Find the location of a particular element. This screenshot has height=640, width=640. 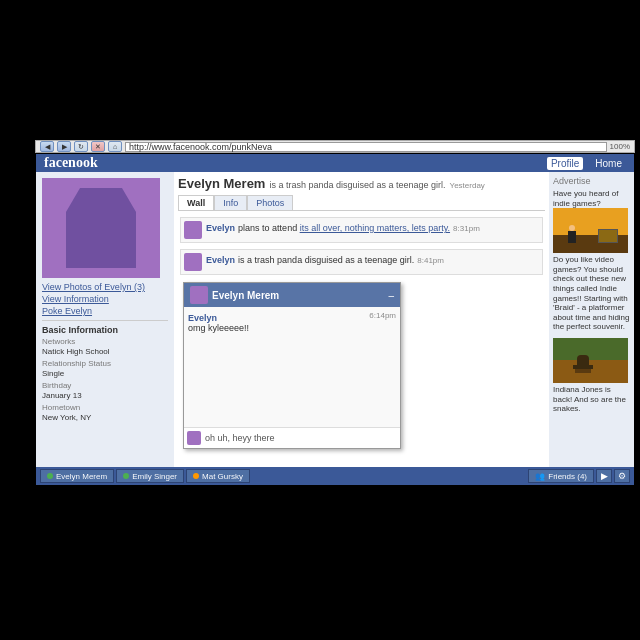

status-dot-orange is located at coordinates (196, 476).